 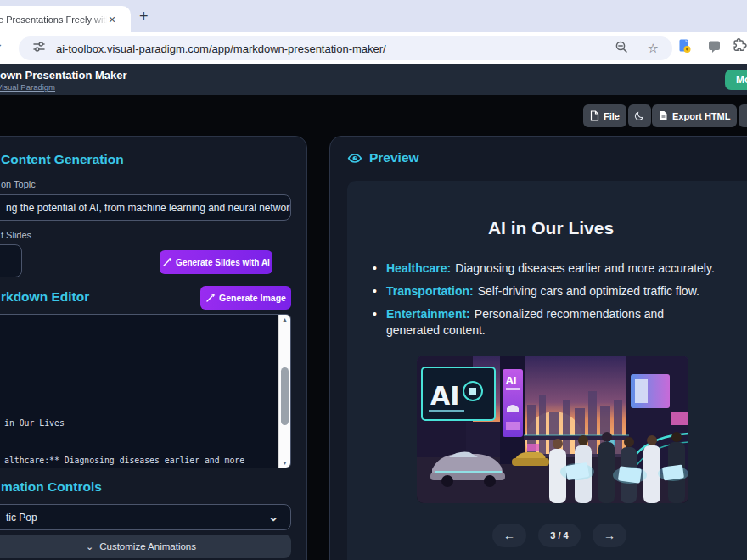 I want to click on generate-image-button: Generate Image, so click(x=246, y=298).